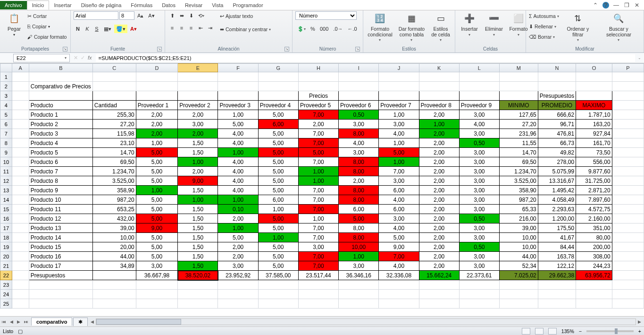 The height and width of the screenshot is (335, 644). Describe the element at coordinates (7, 238) in the screenshot. I see `row-header-18: 18` at that location.